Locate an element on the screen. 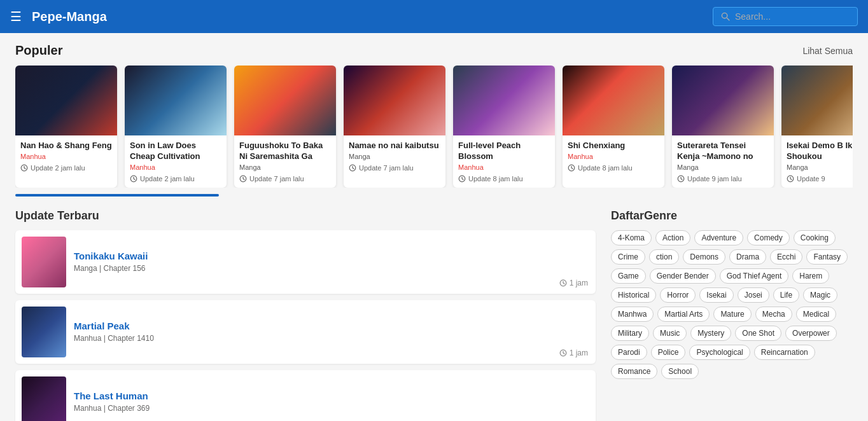  genre-tag: Crime is located at coordinates (628, 257).